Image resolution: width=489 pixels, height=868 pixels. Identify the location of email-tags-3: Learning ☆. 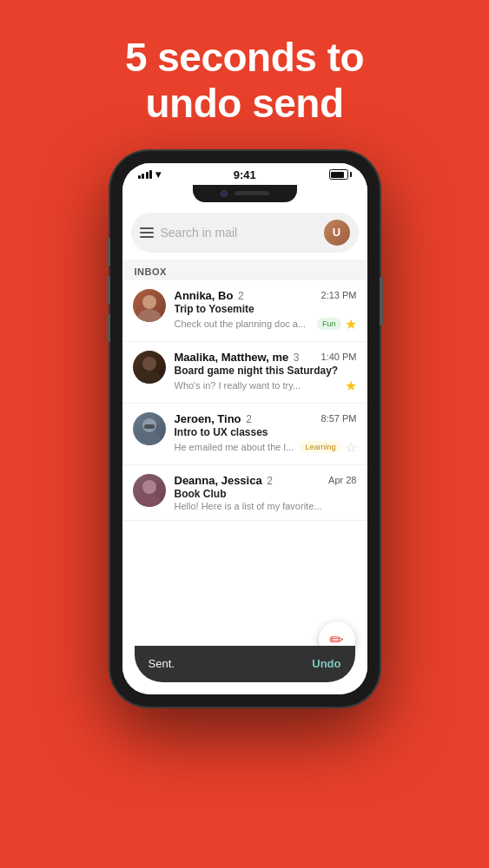
(328, 448).